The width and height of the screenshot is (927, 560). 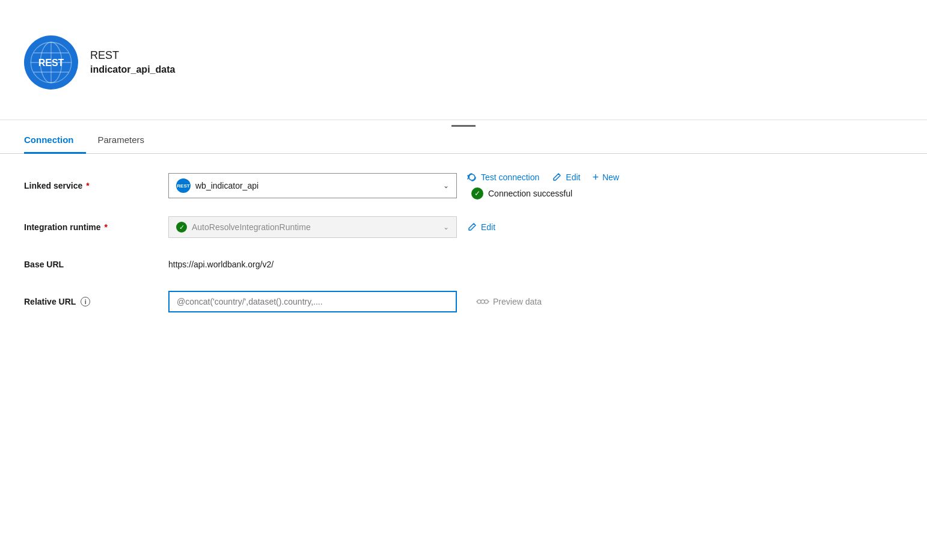 What do you see at coordinates (85, 302) in the screenshot?
I see `relative-url-info-icon: i` at bounding box center [85, 302].